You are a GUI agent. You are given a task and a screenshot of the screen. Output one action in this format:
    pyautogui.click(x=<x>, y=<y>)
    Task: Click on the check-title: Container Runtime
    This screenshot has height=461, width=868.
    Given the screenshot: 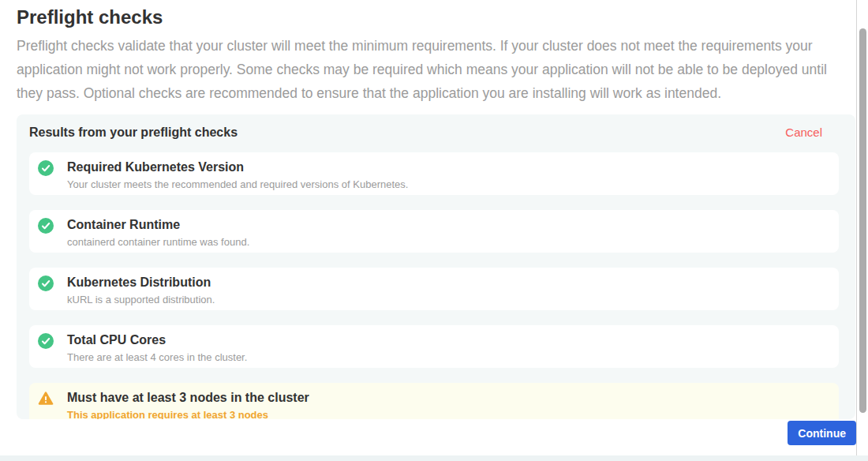 What is the action you would take?
    pyautogui.click(x=158, y=224)
    